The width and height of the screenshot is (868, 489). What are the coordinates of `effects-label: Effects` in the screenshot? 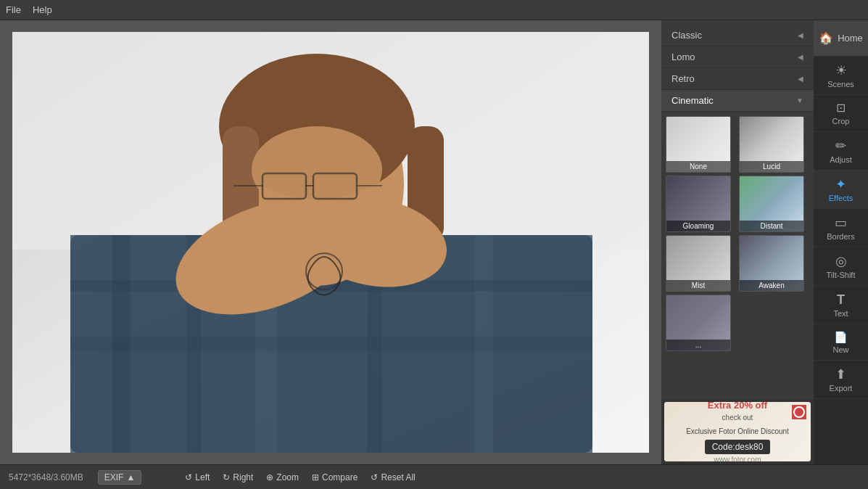 It's located at (841, 198).